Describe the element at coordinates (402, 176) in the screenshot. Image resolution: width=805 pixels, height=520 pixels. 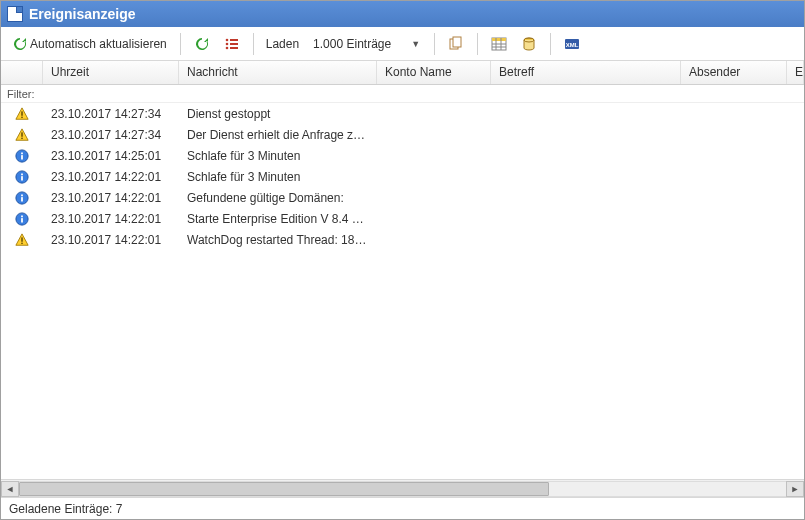
I see `table-row: 23.10.2017 14:22:01Schlafe für 3 Minuten` at that location.